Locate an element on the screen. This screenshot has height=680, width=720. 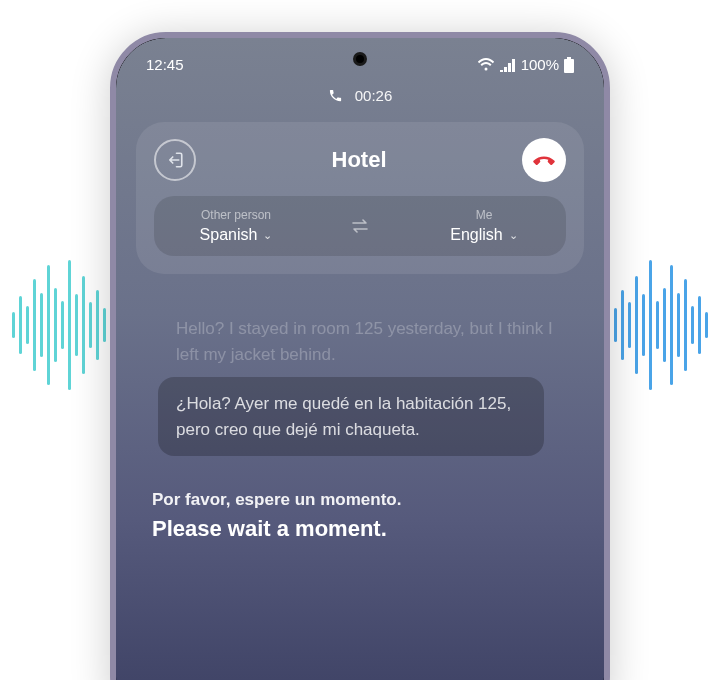
other-language-value: Spanish is located at coordinates (229, 235).